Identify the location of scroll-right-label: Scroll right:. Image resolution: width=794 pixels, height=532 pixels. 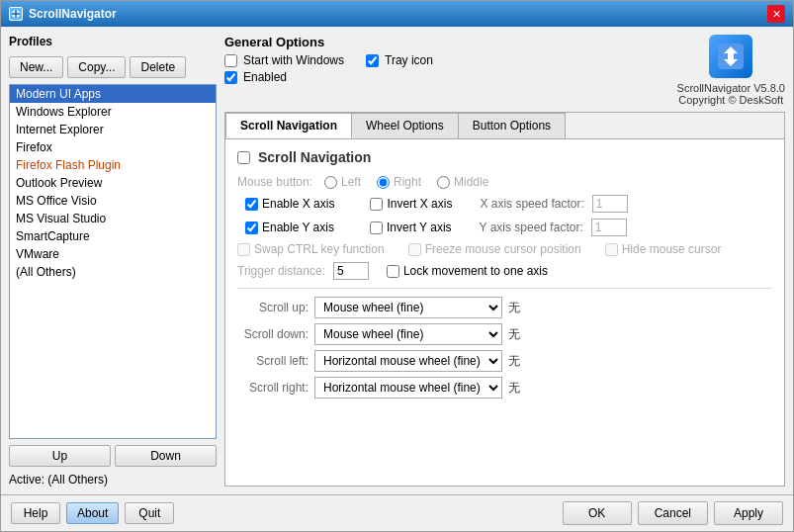
(273, 388).